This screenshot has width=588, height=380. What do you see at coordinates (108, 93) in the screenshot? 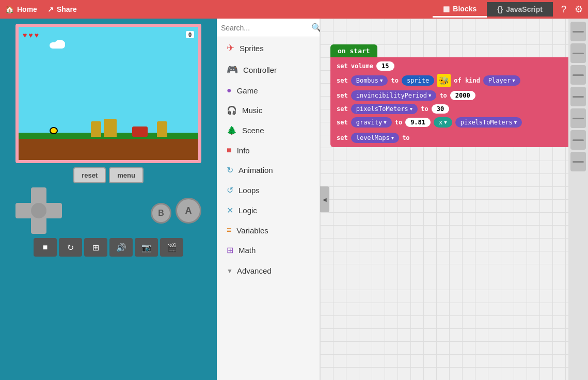
I see `game-screen: ♥ ♥ ♥ 0` at bounding box center [108, 93].